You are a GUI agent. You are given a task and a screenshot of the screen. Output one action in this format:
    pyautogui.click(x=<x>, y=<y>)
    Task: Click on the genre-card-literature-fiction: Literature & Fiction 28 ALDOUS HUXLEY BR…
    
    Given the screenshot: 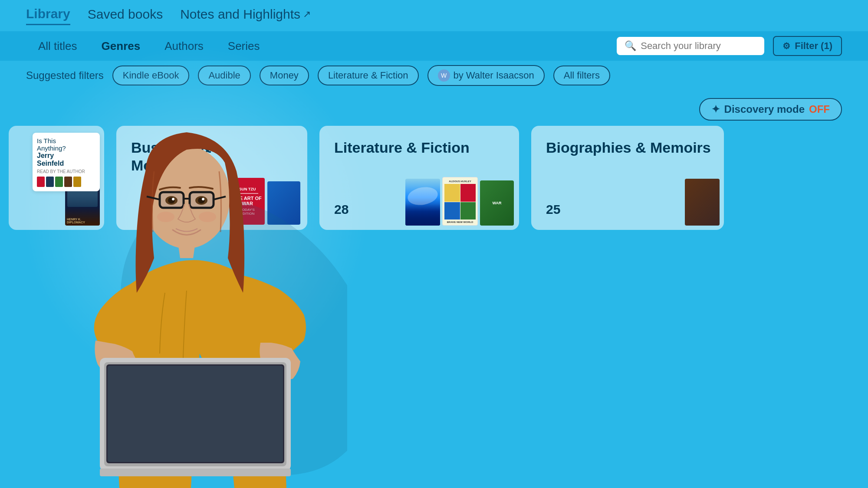 What is the action you would take?
    pyautogui.click(x=419, y=178)
    